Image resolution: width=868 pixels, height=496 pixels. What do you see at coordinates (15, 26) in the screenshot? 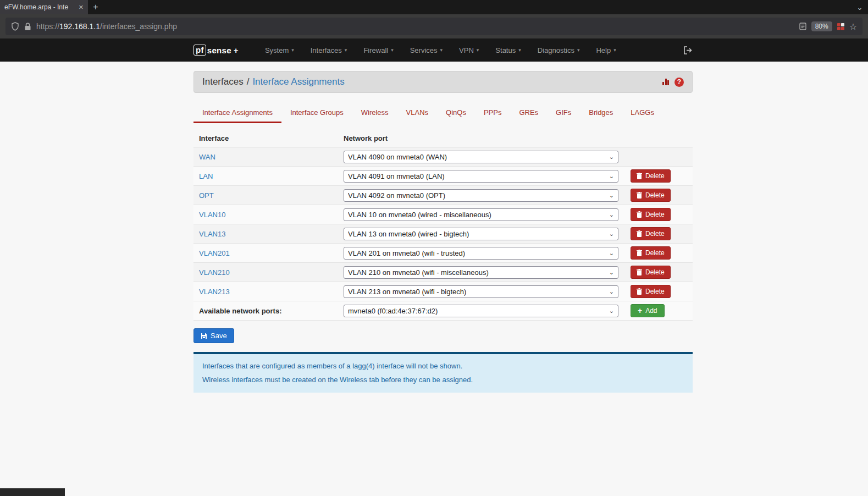
I see `shield-icon` at bounding box center [15, 26].